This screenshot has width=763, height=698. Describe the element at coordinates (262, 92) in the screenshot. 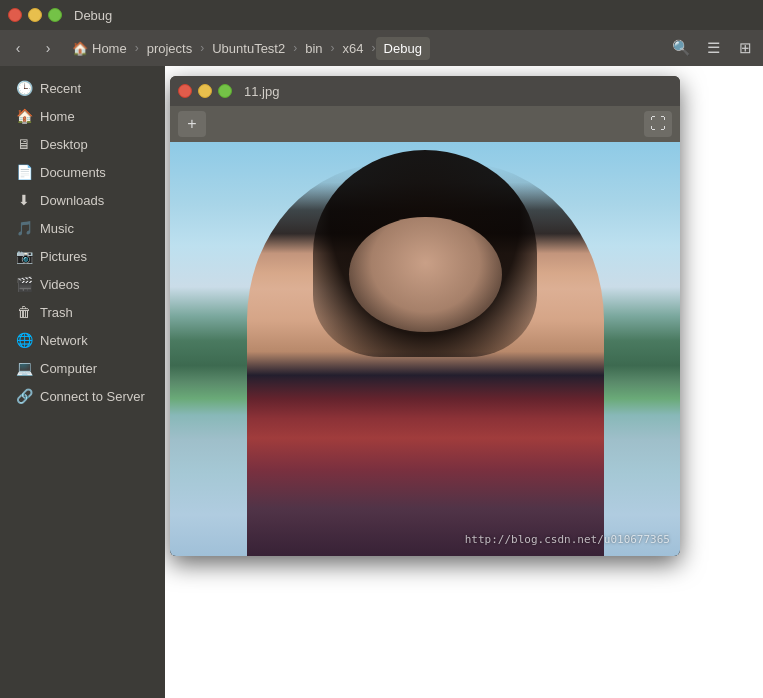

I see `viewer-title: 11.jpg` at that location.